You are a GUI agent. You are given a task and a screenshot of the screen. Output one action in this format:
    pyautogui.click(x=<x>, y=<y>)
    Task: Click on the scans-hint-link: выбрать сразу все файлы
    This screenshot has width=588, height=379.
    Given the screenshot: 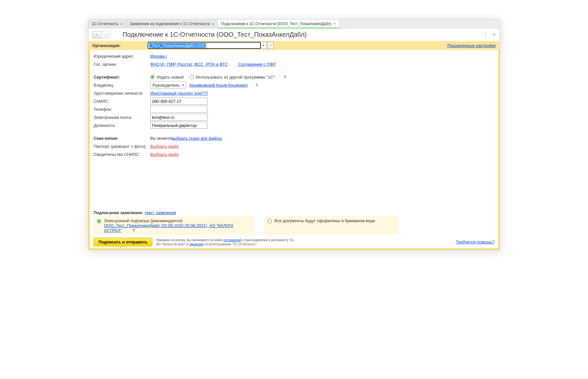 What is the action you would take?
    pyautogui.click(x=197, y=138)
    